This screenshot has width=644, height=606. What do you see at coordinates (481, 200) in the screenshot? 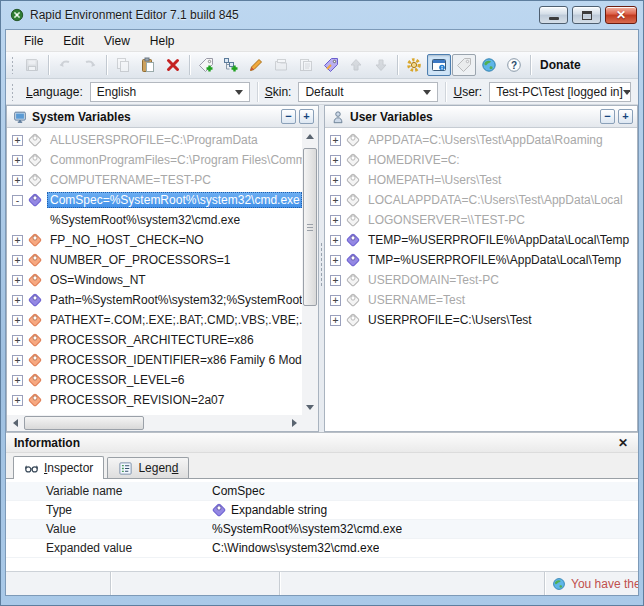
I see `tree-row: + LOCALAPPDATA=C:\Users\Test\AppData\Loc…` at bounding box center [481, 200].